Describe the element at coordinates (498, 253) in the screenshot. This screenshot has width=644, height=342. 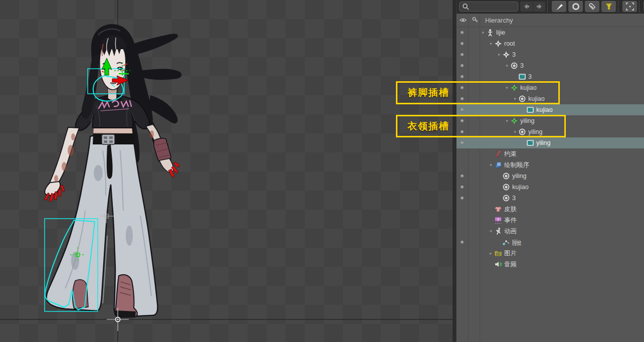
I see `images-folder-icon` at that location.